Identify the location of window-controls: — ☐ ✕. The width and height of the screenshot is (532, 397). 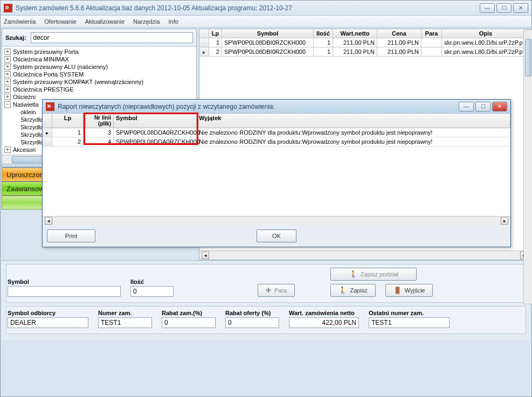
(504, 8).